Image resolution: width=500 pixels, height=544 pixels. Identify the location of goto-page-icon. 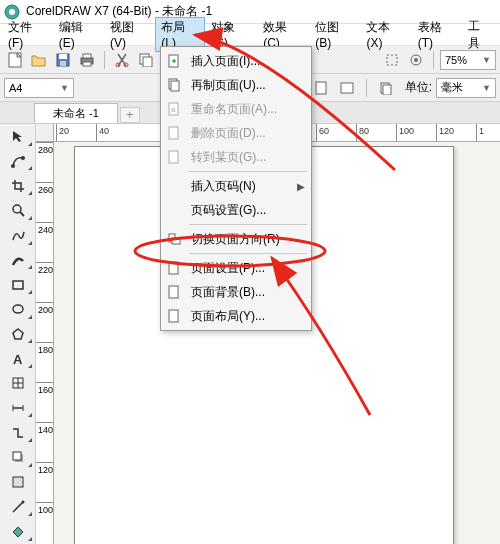
(174, 157).